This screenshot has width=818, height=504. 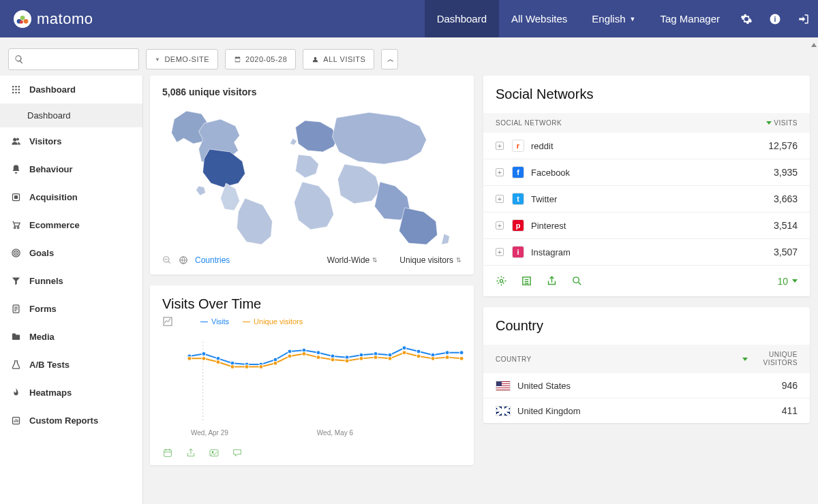 What do you see at coordinates (526, 281) in the screenshot?
I see `list-icon` at bounding box center [526, 281].